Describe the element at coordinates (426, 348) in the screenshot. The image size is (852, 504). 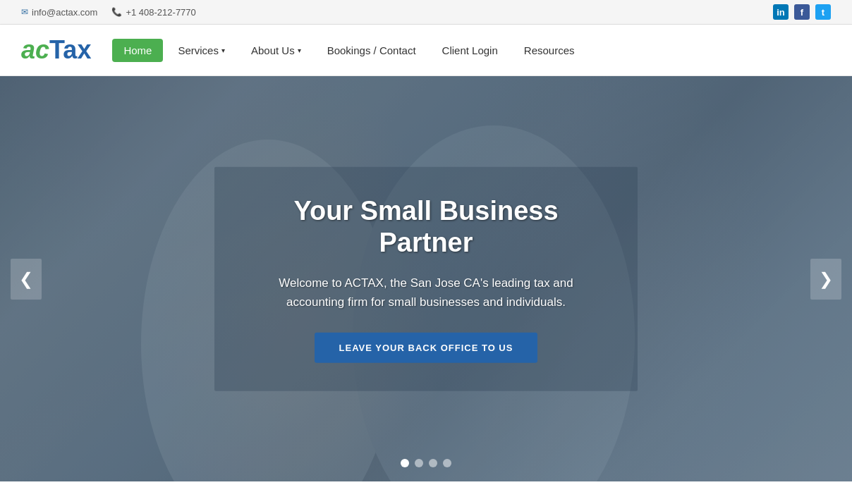
I see `hero-cta-button: LEAVE YOUR BACK OFFICE TO US` at that location.